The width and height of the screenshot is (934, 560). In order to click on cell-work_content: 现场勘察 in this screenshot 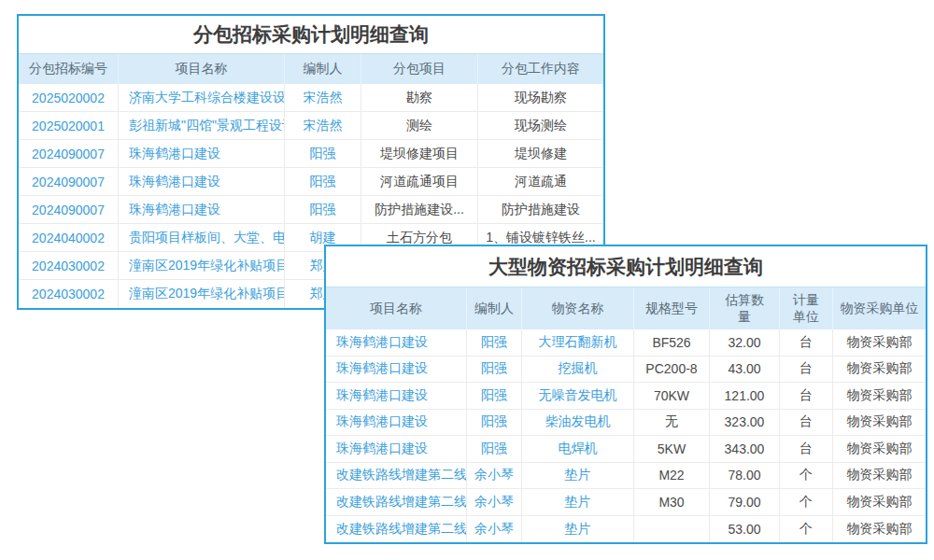, I will do `click(541, 97)`.